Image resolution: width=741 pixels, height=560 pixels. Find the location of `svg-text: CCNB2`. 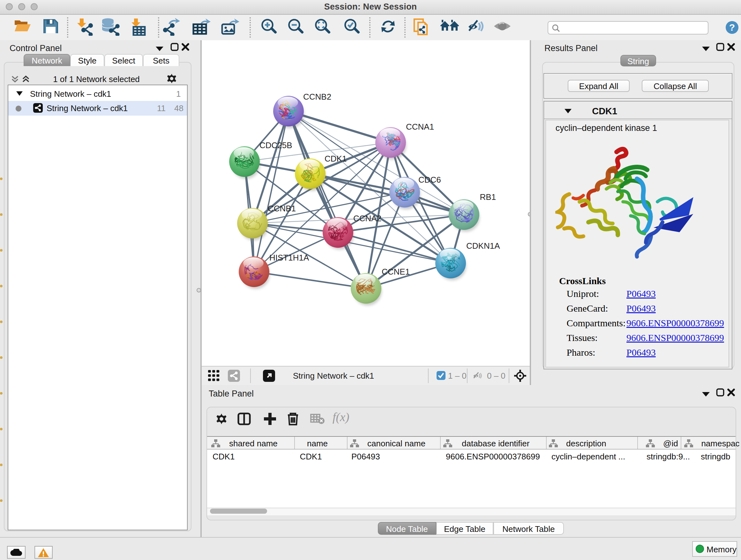

svg-text: CCNB2 is located at coordinates (317, 97).